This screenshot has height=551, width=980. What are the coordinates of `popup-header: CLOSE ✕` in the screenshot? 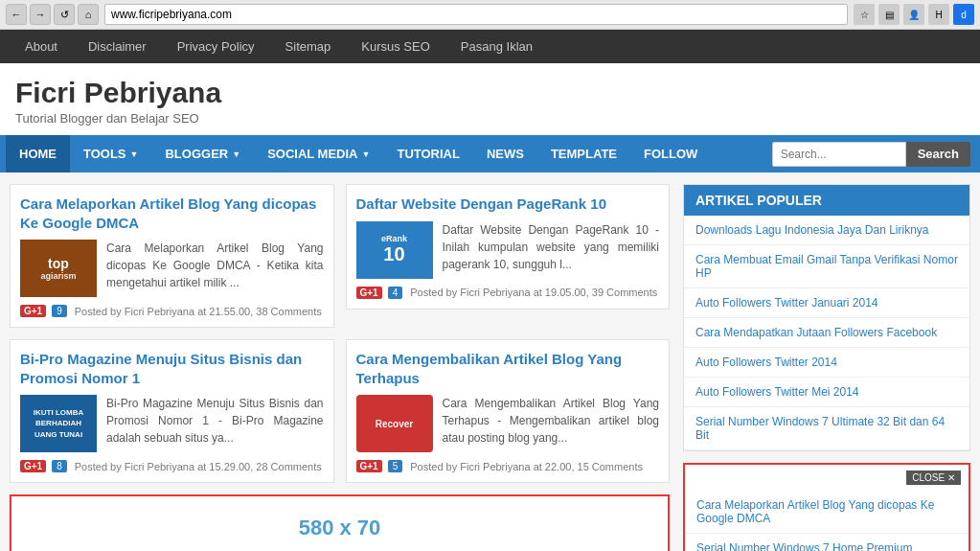 It's located at (827, 477).